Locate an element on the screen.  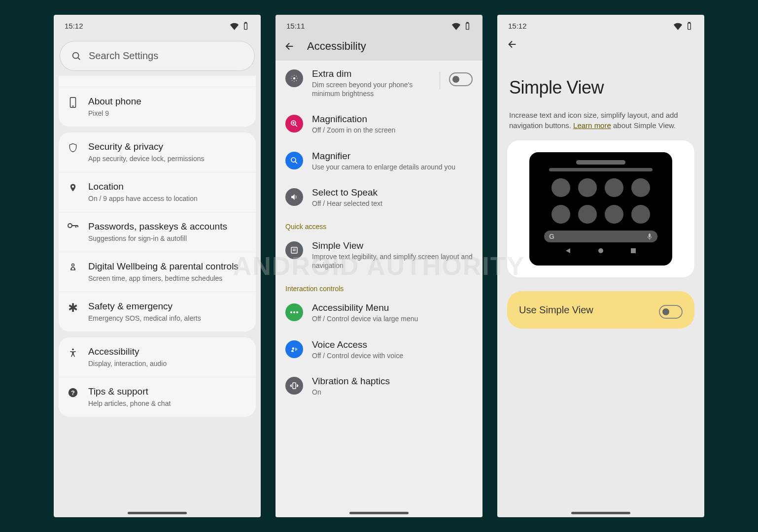
a11y-item-voice-access: Voice Access Off / Control device with v… is located at coordinates (379, 350).